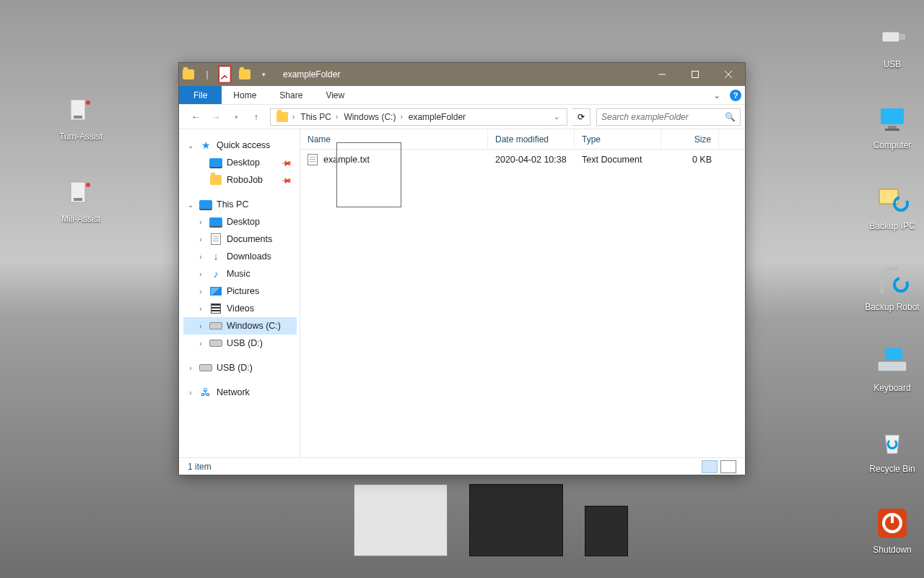  Describe the element at coordinates (201, 95) in the screenshot. I see `ribbon-tab-file: File` at that location.